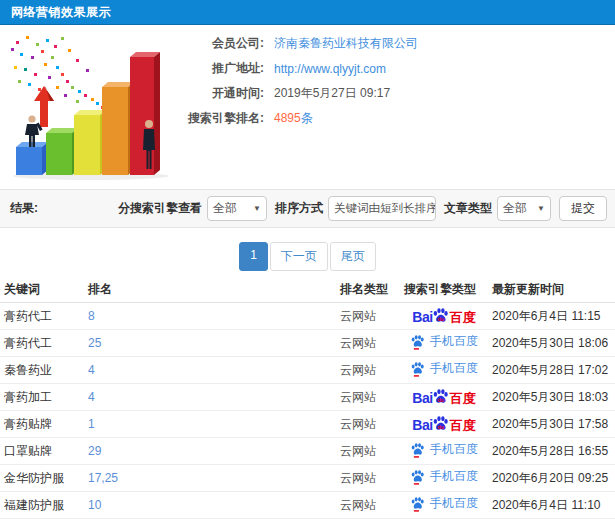 Image resolution: width=615 pixels, height=520 pixels. I want to click on baidu-logo-cn: 百度, so click(463, 398).